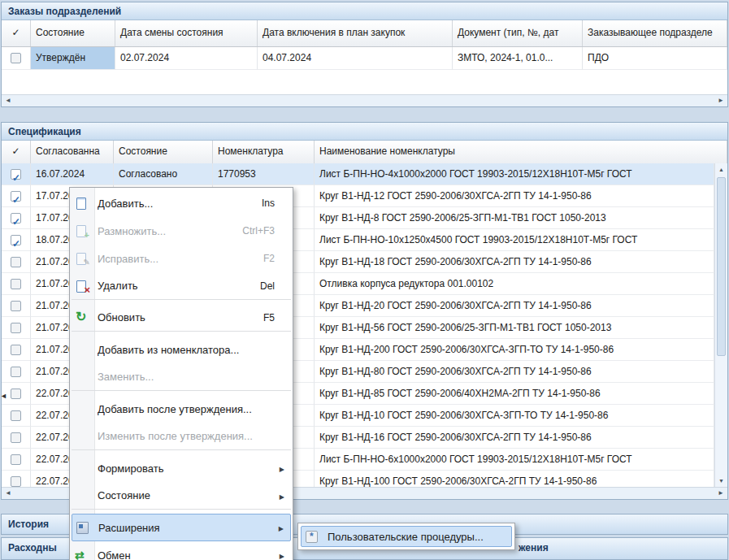 This screenshot has width=729, height=560. Describe the element at coordinates (181, 496) in the screenshot. I see `context-menu-item: Состояние` at that location.